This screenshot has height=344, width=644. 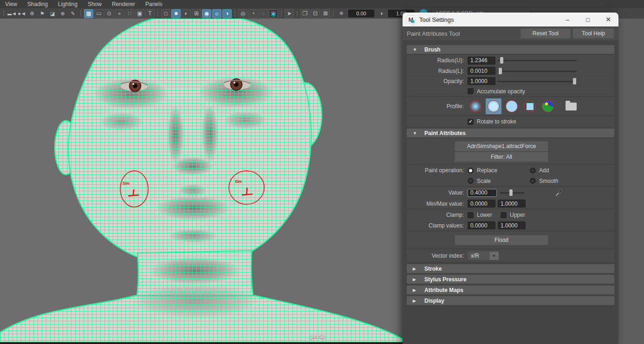 I want to click on menu-item: Show, so click(x=95, y=4).